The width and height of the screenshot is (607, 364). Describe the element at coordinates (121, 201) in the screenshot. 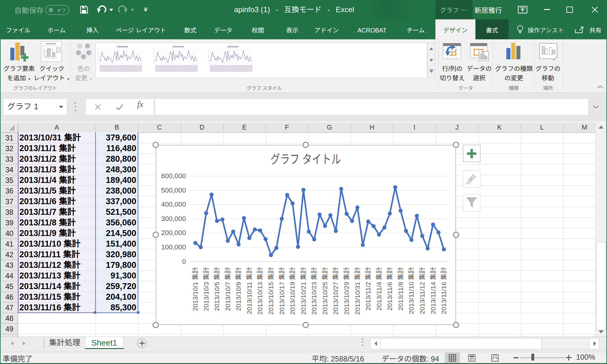

I see `svg-text: 337,000` at that location.